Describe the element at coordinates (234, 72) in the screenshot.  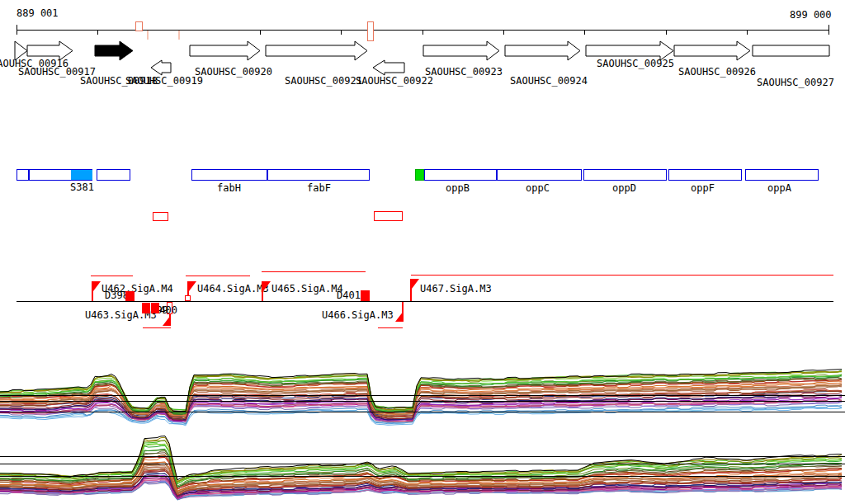
I see `gene-label: SAOUHSC_00920` at that location.